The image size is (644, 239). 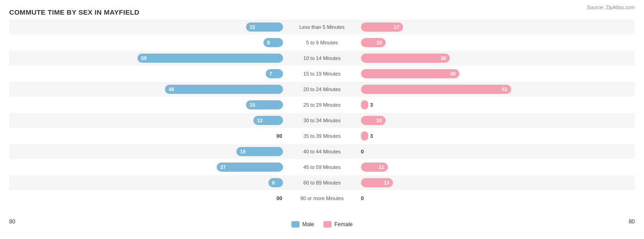 What do you see at coordinates (322, 74) in the screenshot?
I see `chart-row: 7 15 to 19 Minutes 40` at bounding box center [322, 74].